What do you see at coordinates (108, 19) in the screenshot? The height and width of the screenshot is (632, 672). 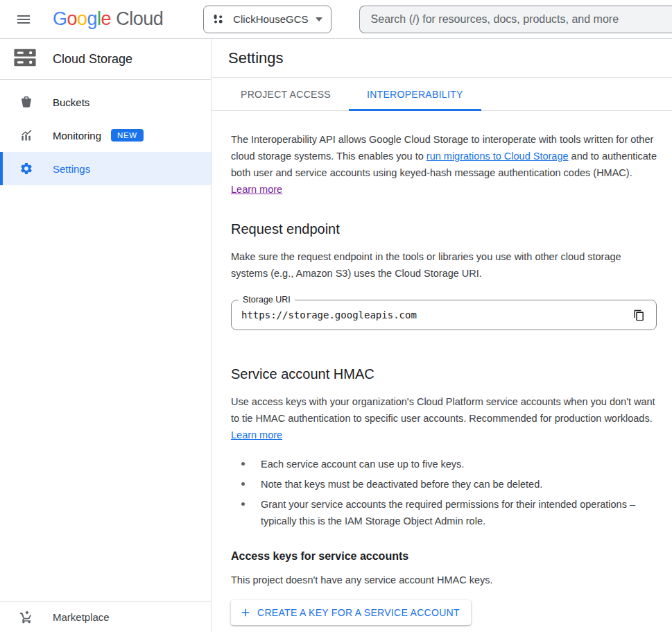 I see `google-cloud-logo: Google Cloud` at bounding box center [108, 19].